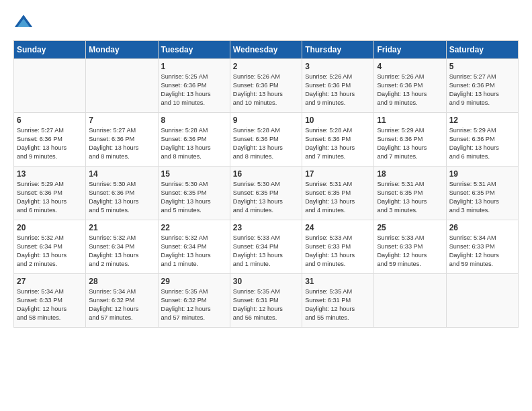  Describe the element at coordinates (338, 228) in the screenshot. I see `day-number: 24` at that location.